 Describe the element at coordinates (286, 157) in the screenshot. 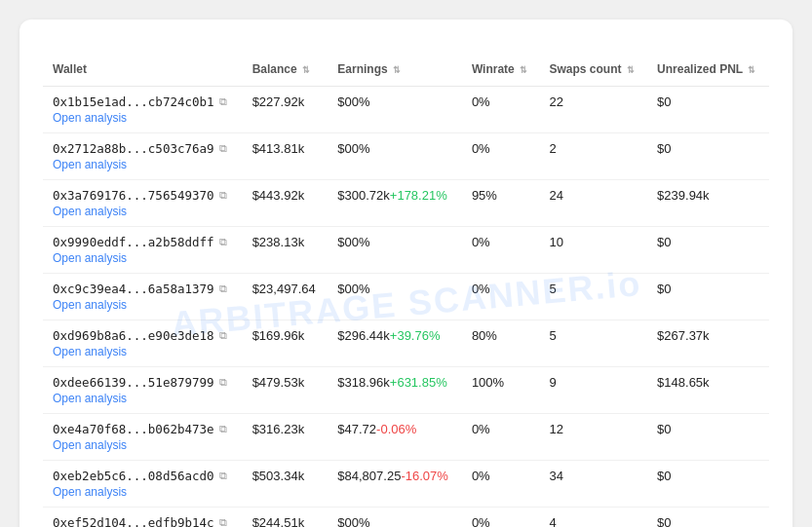

I see `balance-cell: $413.81k` at that location.